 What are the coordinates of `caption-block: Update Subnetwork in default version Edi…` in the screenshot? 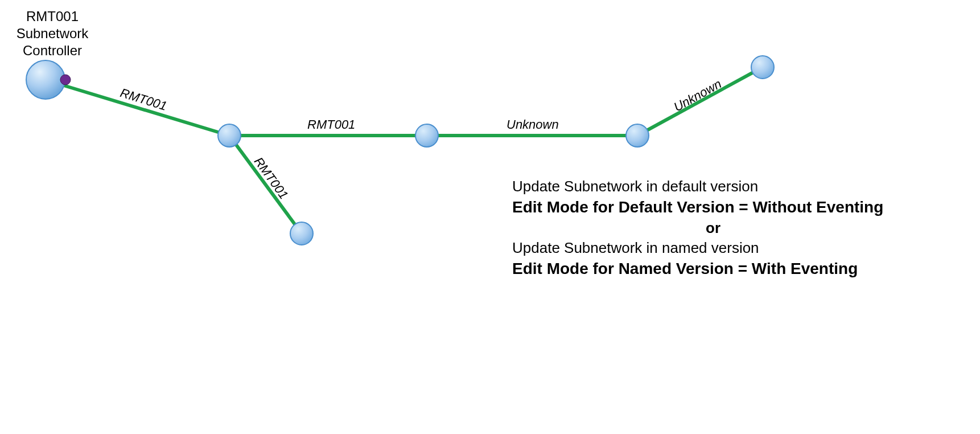 It's located at (746, 228).